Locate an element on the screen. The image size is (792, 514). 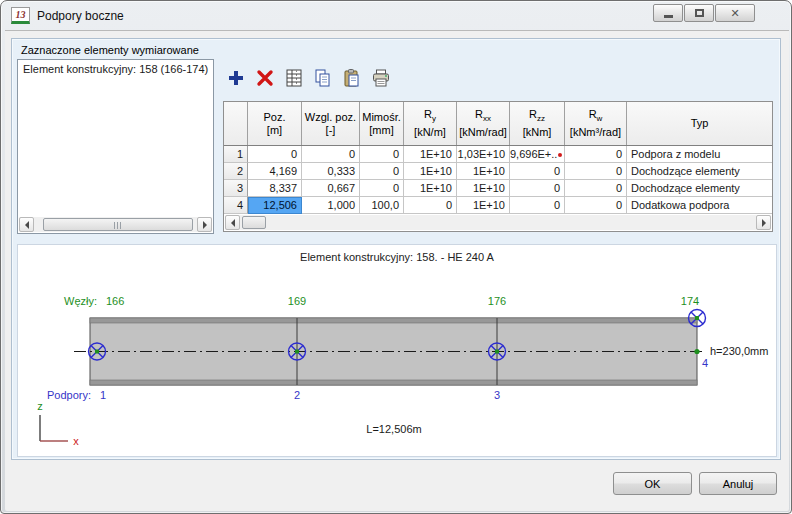
table-horizontal-scrollbar is located at coordinates (498, 222).